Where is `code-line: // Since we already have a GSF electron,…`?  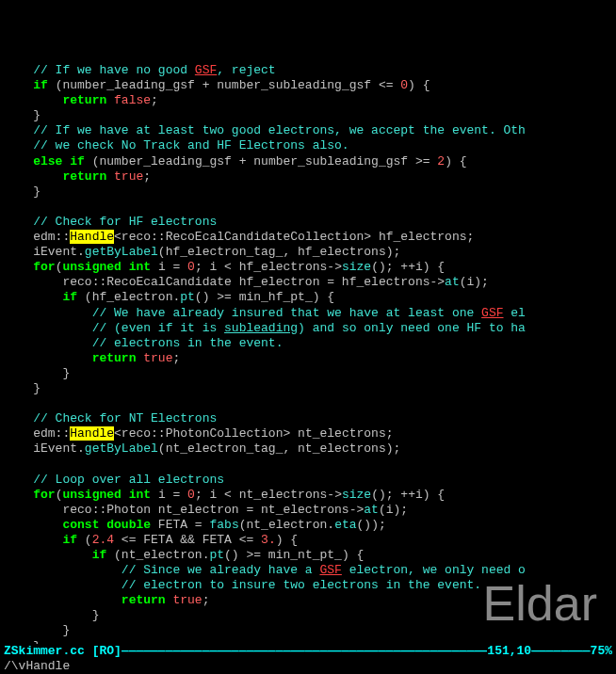 code-line: // Since we already have a GSF electron,… is located at coordinates (308, 570).